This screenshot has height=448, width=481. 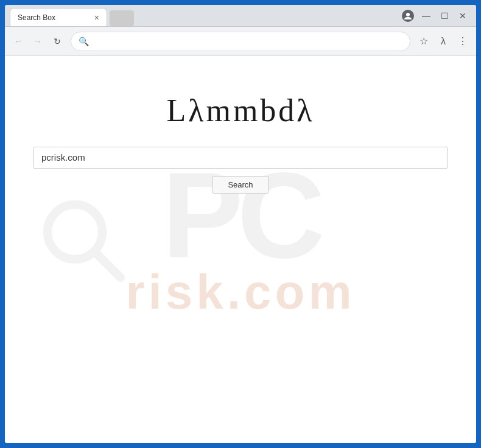 What do you see at coordinates (444, 16) in the screenshot?
I see `maximize-button: ☐` at bounding box center [444, 16].